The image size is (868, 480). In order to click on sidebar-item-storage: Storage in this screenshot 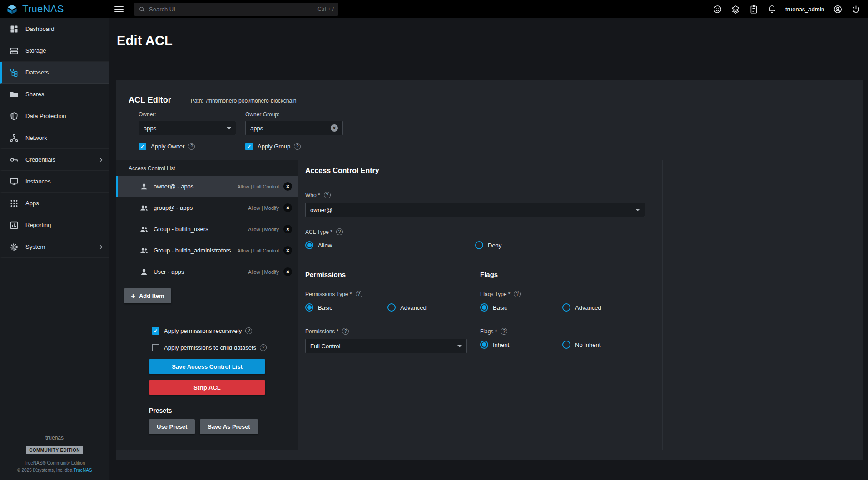, I will do `click(55, 51)`.